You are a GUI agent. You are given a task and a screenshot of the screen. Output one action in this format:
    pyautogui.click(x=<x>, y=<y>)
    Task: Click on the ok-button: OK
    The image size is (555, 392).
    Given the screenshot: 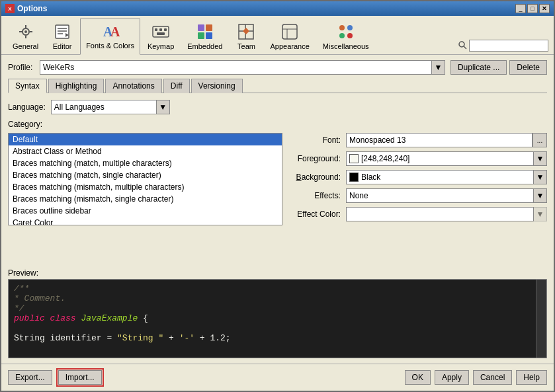 What is the action you would take?
    pyautogui.click(x=418, y=377)
    